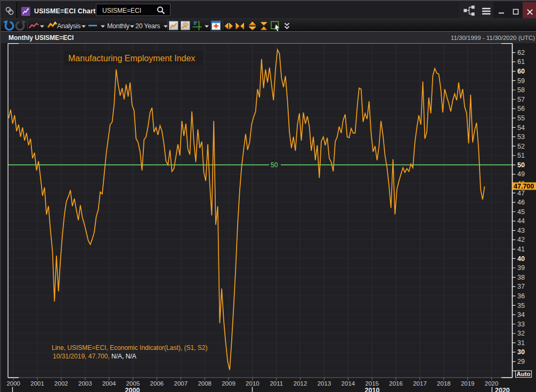 Image resolution: width=536 pixels, height=392 pixels. What do you see at coordinates (118, 26) in the screenshot?
I see `svg-text: Monthly` at bounding box center [118, 26].